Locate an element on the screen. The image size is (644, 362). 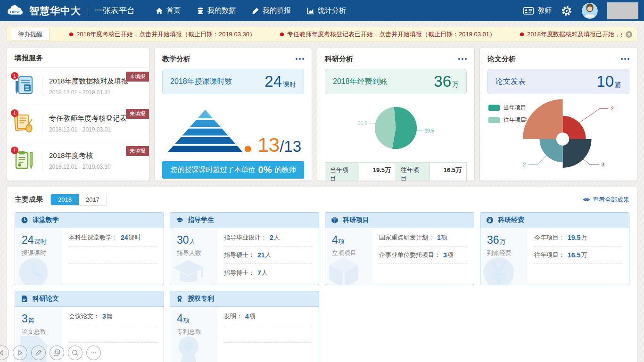
table-value: 19.5万 is located at coordinates (378, 172).